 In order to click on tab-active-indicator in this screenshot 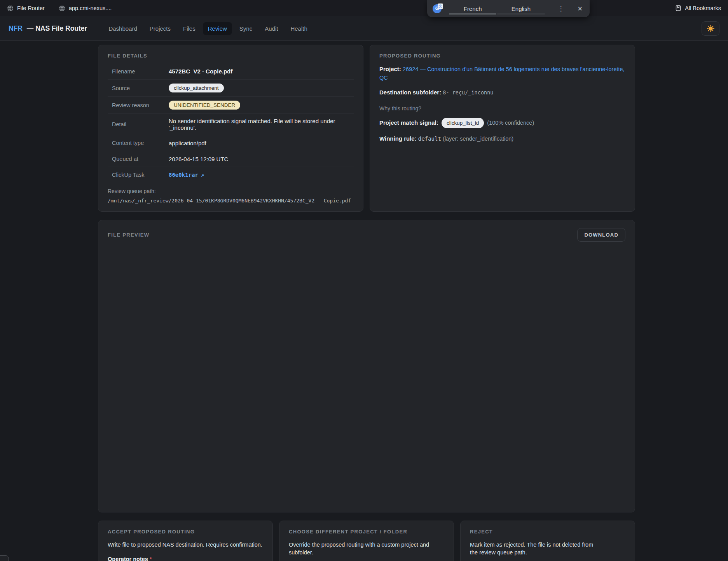, I will do `click(473, 14)`.